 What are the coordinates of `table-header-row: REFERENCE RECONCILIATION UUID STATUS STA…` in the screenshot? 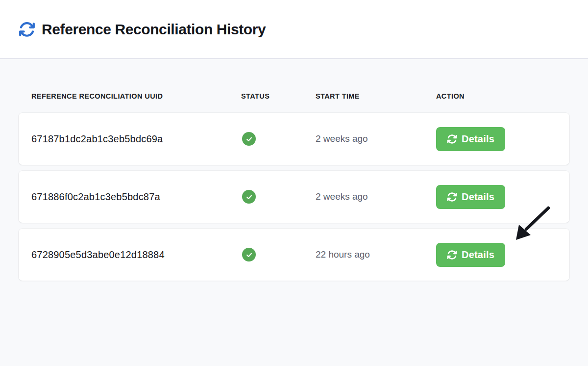 It's located at (294, 96).